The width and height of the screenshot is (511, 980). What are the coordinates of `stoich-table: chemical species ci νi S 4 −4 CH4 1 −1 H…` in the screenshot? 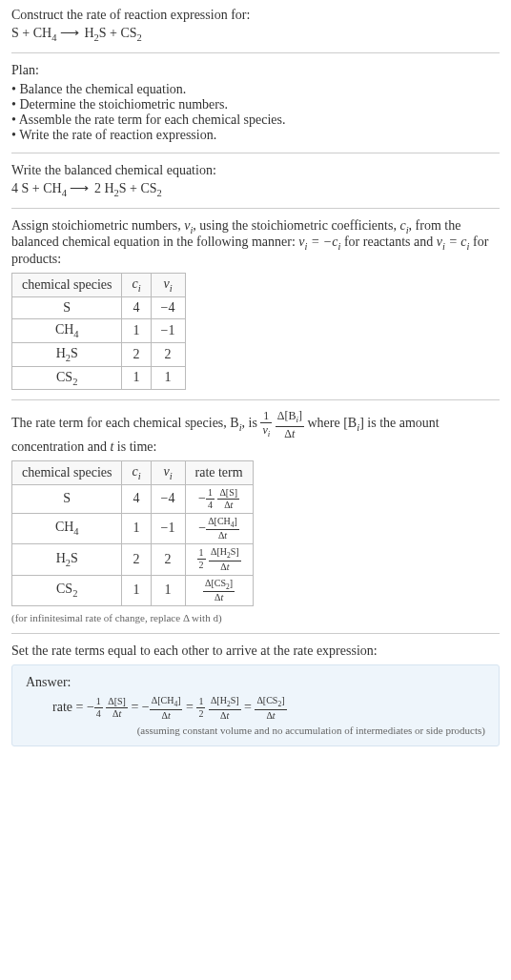 It's located at (99, 332).